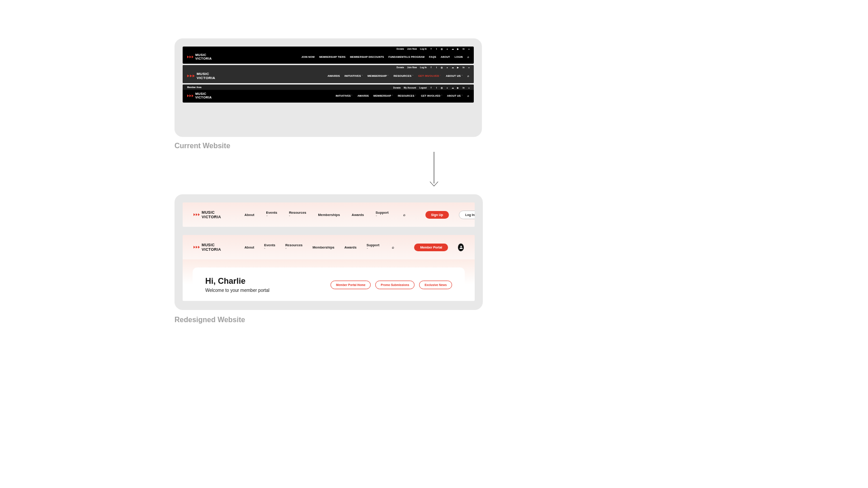 The width and height of the screenshot is (868, 488). I want to click on sign-up-button: Sign Up, so click(437, 215).